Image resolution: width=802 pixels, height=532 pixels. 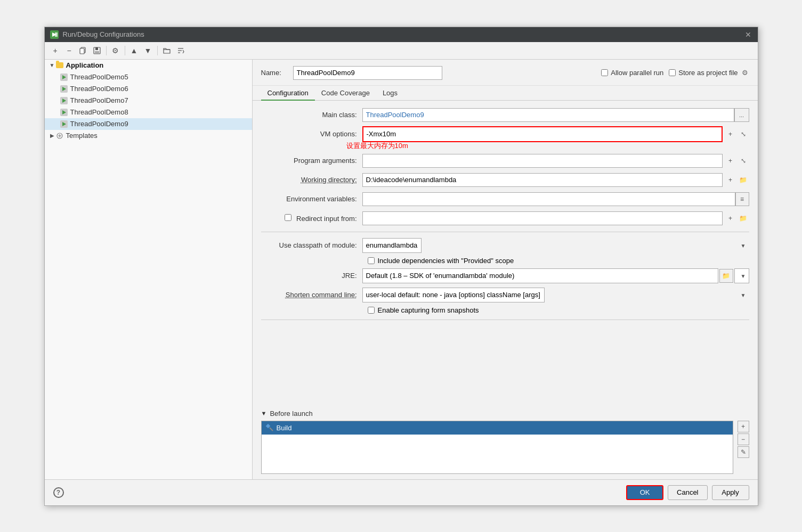 I want to click on wrench-button: ⚙, so click(x=116, y=51).